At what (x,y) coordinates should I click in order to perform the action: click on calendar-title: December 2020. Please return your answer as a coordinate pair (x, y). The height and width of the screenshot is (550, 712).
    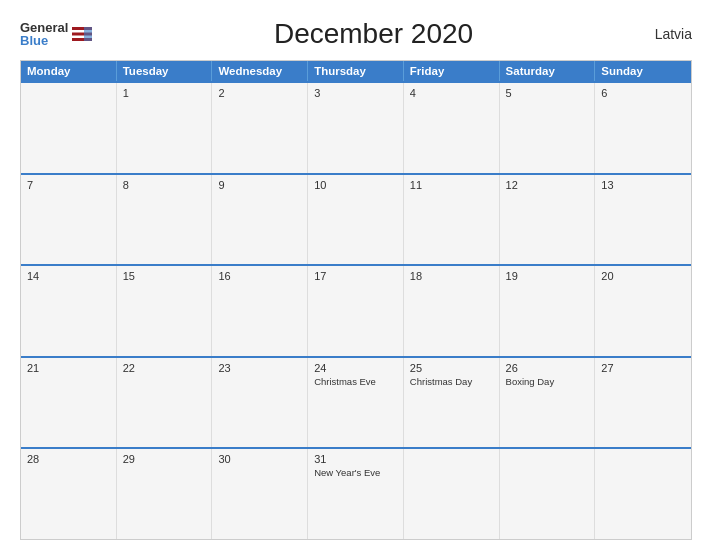
    Looking at the image, I should click on (373, 34).